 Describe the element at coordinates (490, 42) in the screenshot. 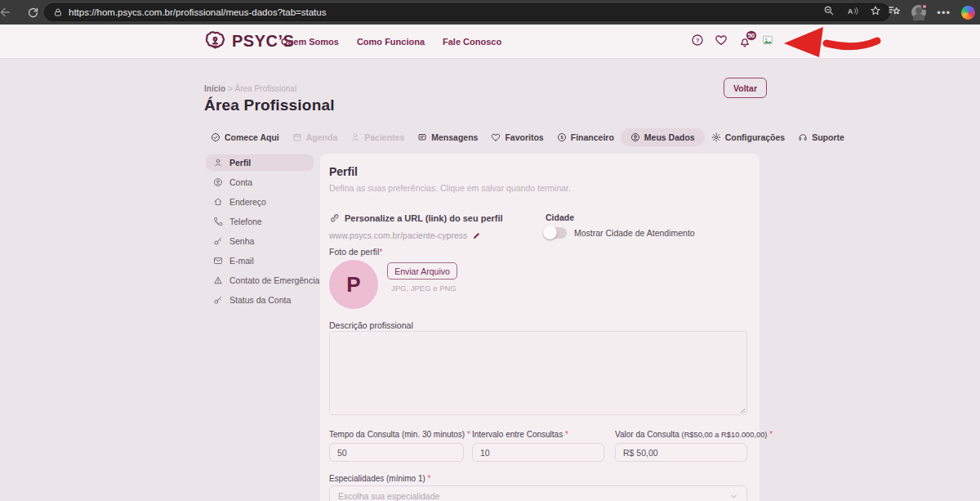

I see `site-header: PSYC’S Quem Somos Como Funciona Fale Con…` at that location.